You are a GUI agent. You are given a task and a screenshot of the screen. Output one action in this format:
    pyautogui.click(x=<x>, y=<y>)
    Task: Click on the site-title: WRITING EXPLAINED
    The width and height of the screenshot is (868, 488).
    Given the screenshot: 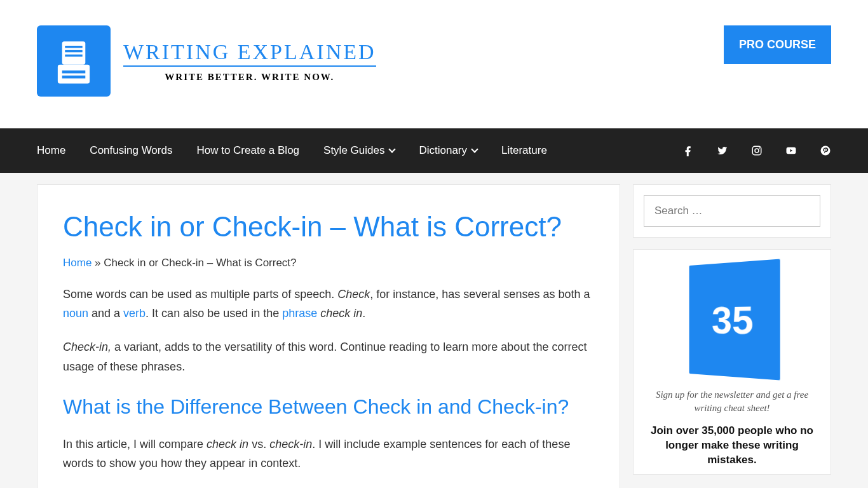 What is the action you would take?
    pyautogui.click(x=250, y=53)
    